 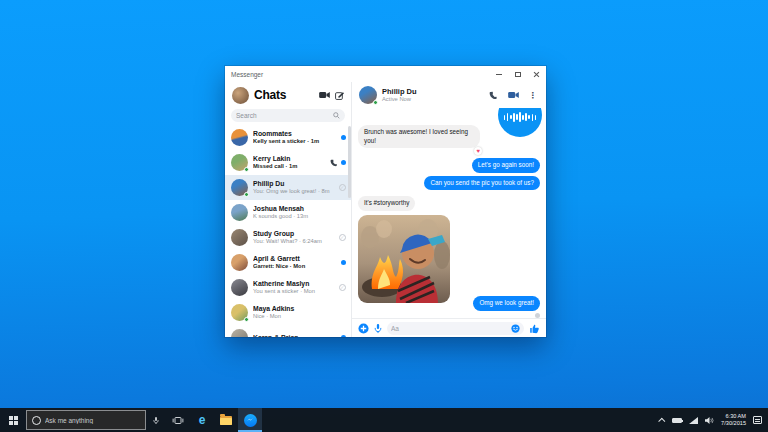 I want to click on new-video-call-button, so click(x=324, y=95).